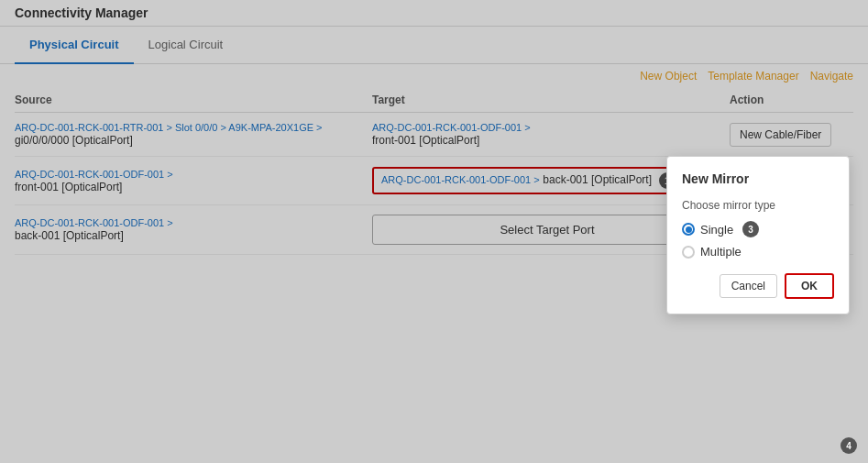 The image size is (868, 463). I want to click on modal-title: New Mirror, so click(758, 179).